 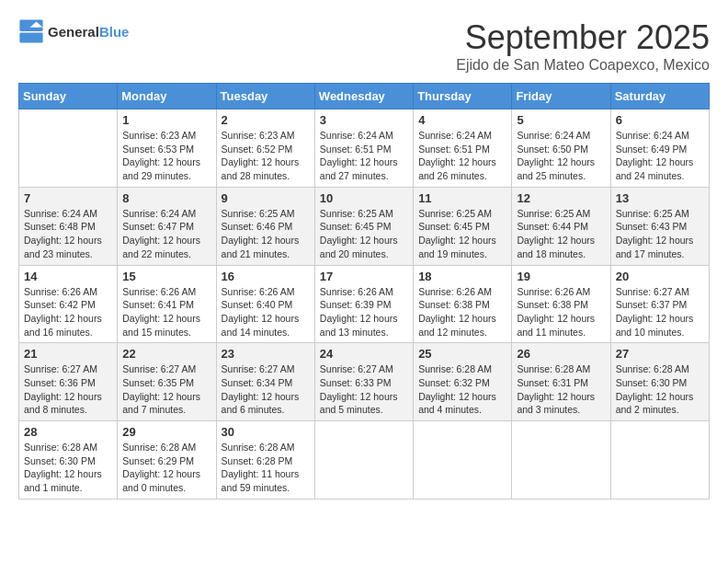 I want to click on day-detail: Sunrise: 6:25 AM Sunset: 6:46 PM Dayligh…, so click(x=266, y=234).